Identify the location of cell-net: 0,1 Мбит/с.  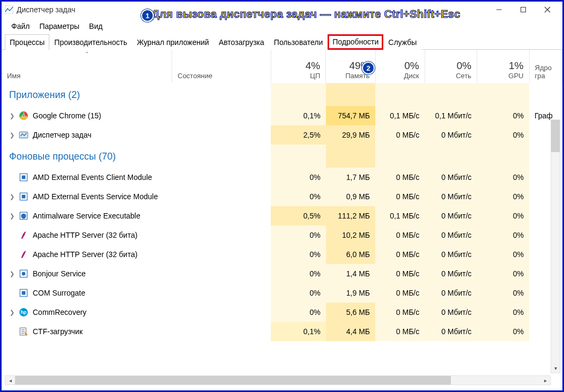
(450, 116).